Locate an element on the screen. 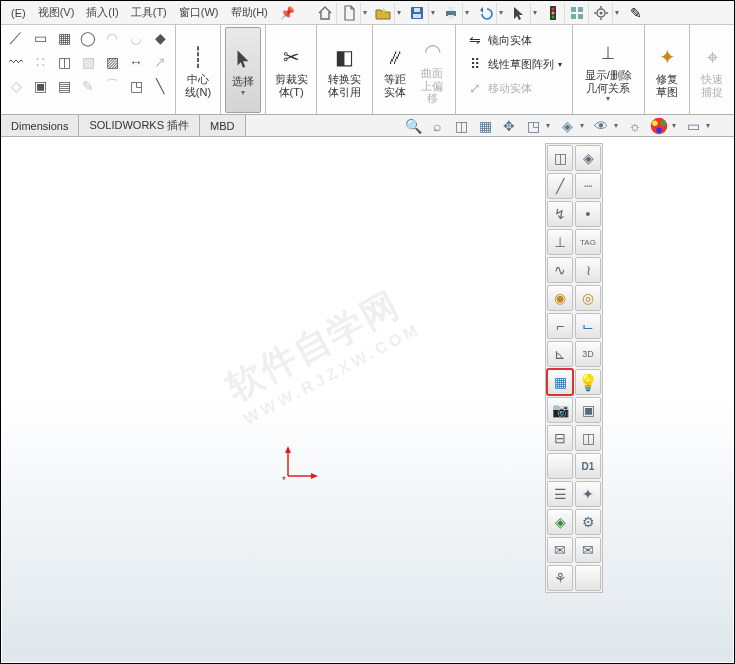  tool5-icon: ⌒ is located at coordinates (112, 86).